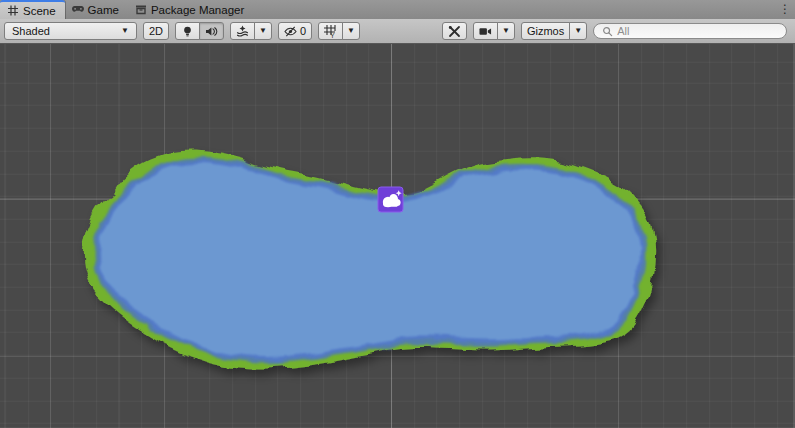  I want to click on scene-camera-button, so click(486, 31).